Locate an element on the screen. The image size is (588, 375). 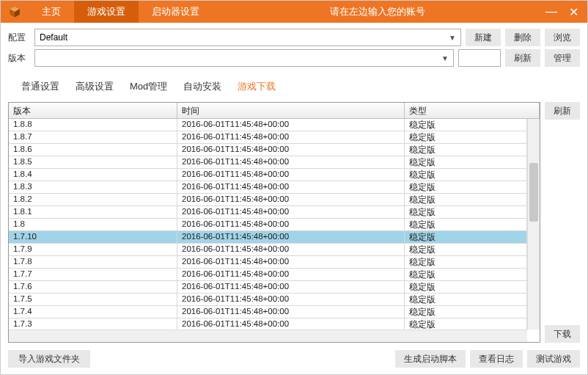
th-type: 类型 is located at coordinates (472, 110).